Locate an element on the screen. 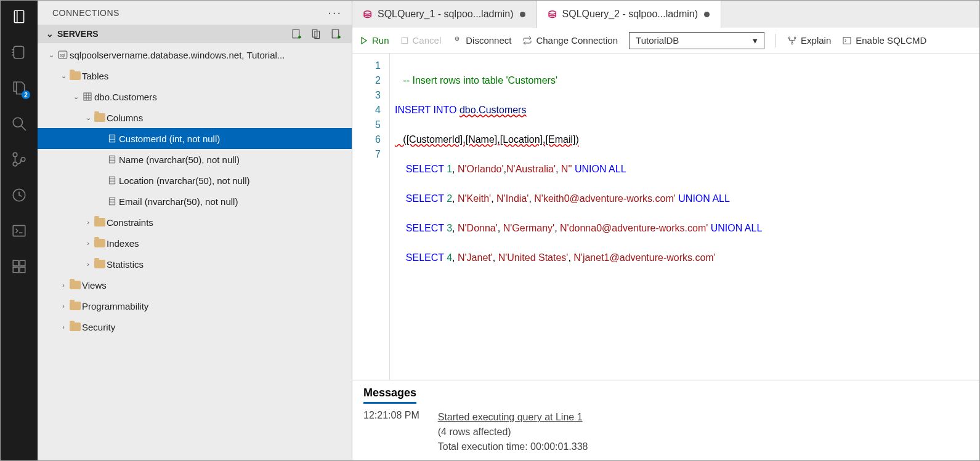 This screenshot has height=461, width=980. connections-icon is located at coordinates (19, 17).